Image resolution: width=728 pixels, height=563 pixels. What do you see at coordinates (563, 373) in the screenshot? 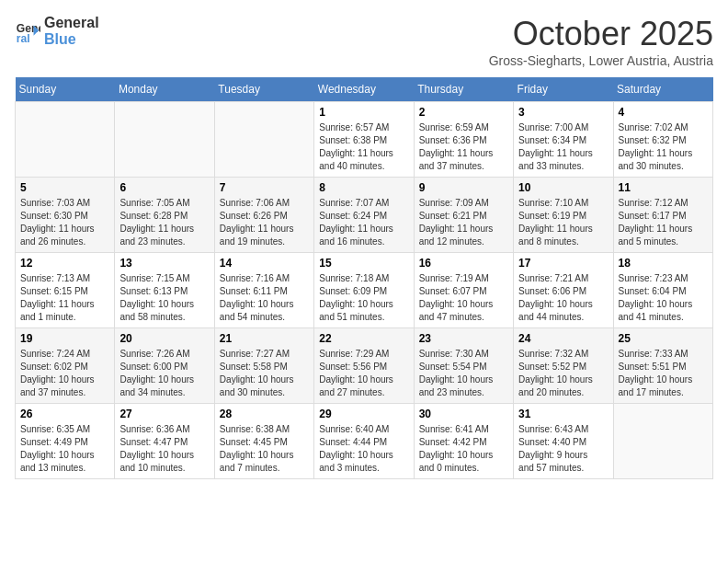
I see `day-info: Sunrise: 7:32 AM Sunset: 5:52 PM Dayligh…` at bounding box center [563, 373].